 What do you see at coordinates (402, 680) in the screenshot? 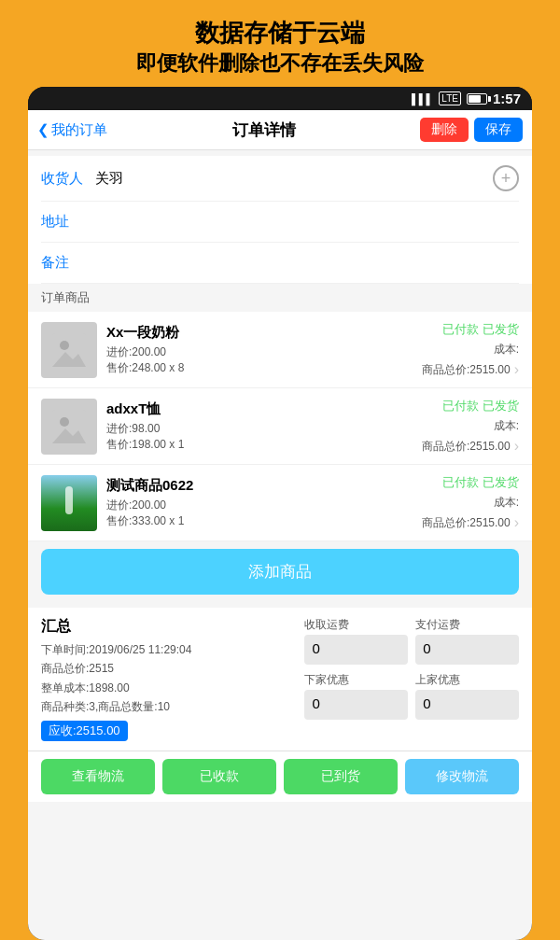
I see `summary-right: 收取运费 0 支付运费 0 下家优惠 0 上家优惠` at bounding box center [402, 680].